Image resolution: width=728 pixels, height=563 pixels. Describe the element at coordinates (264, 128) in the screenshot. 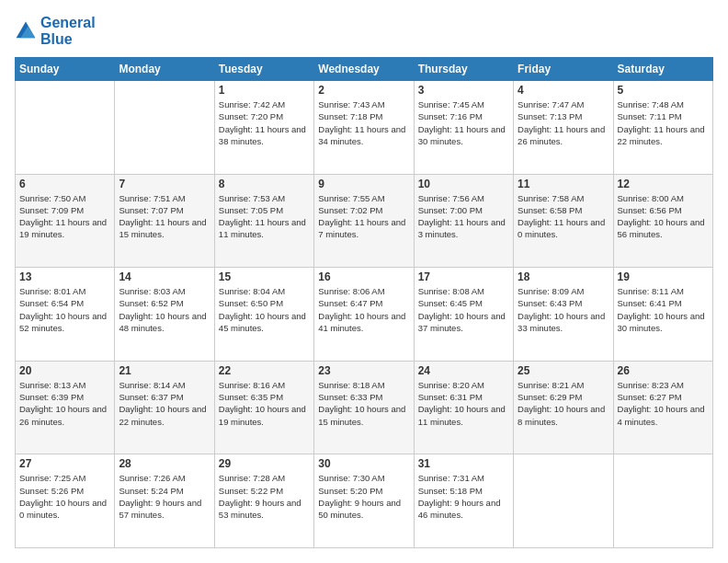

I see `calendar-cell: 1Sunrise: 7:42 AM Sunset: 7:20 PM Daylig…` at that location.